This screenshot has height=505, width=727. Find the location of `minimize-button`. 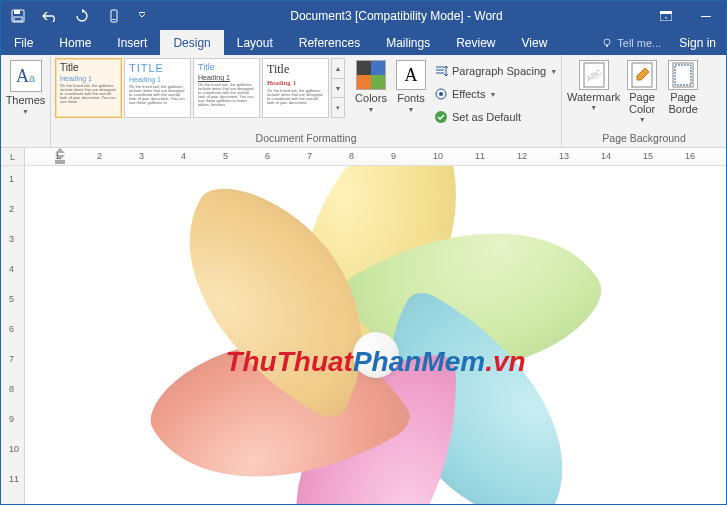

minimize-button is located at coordinates (706, 16).